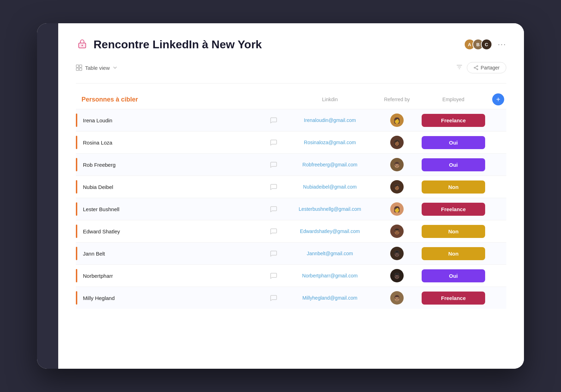 This screenshot has width=561, height=392. What do you see at coordinates (453, 298) in the screenshot?
I see `status-badge: Freelance` at bounding box center [453, 298].